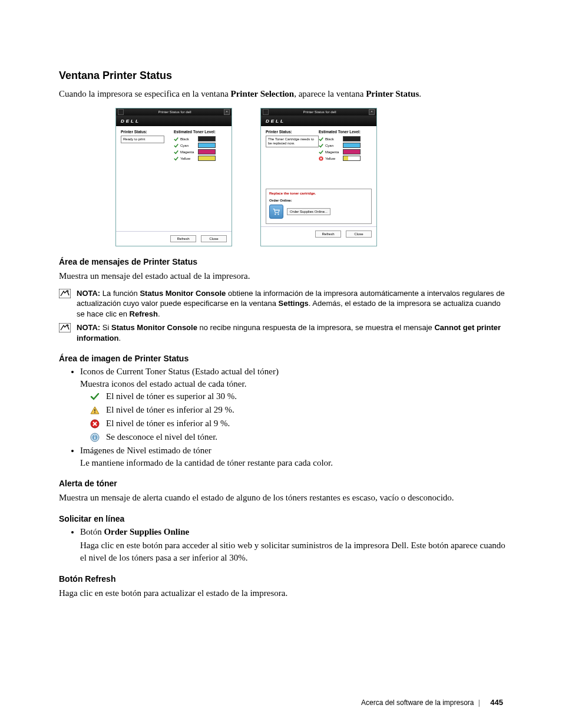 This screenshot has width=562, height=728. I want to click on screenshot-row: Printer Status for dell × DELL Printer S…, so click(310, 177).